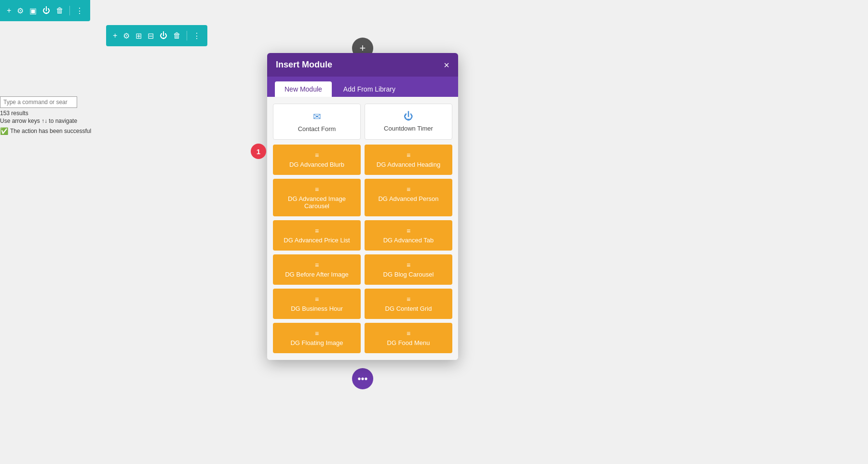 Image resolution: width=868 pixels, height=464 pixels. What do you see at coordinates (157, 36) in the screenshot?
I see `second-toolbar: + ⚙ ⊞ ⊟ ⏻ 🗑 ⋮` at bounding box center [157, 36].